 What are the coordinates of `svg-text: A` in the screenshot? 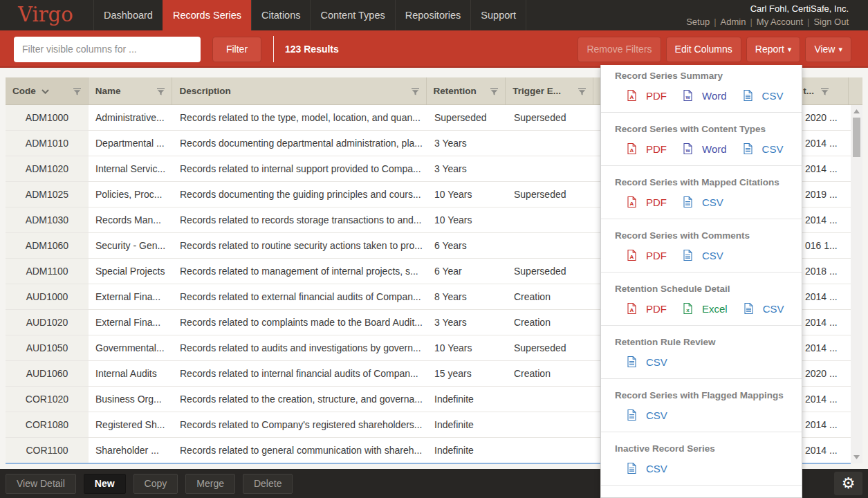 It's located at (632, 257).